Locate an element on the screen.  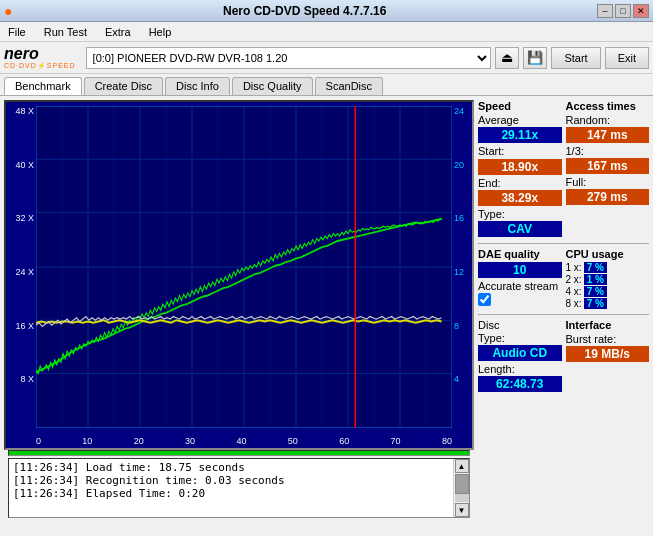
logo-top: nero is located at coordinates (40, 54).